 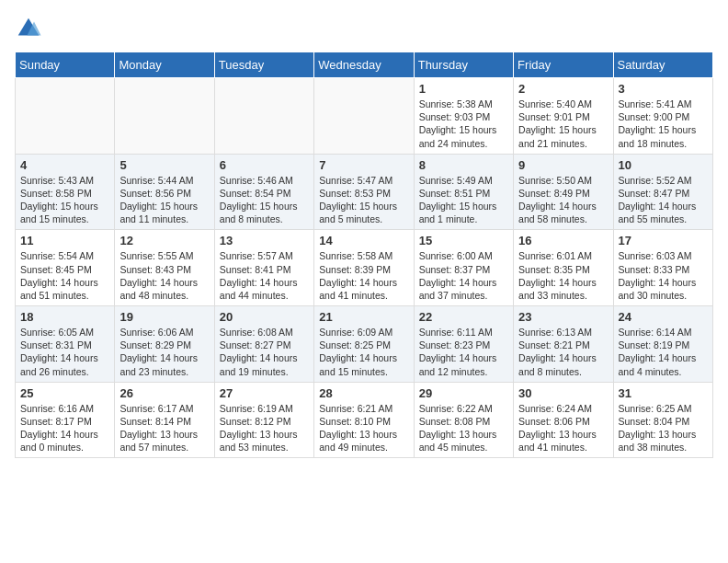 I want to click on day-number: 21, so click(x=364, y=316).